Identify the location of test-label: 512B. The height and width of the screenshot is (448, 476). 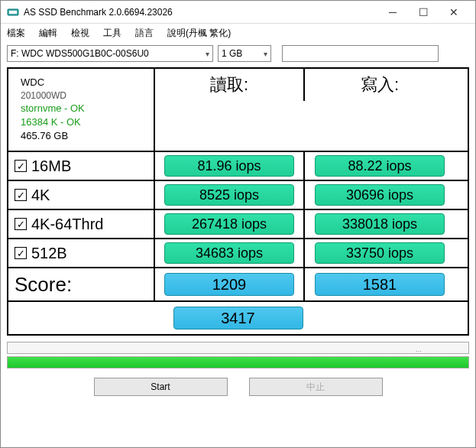
(49, 254).